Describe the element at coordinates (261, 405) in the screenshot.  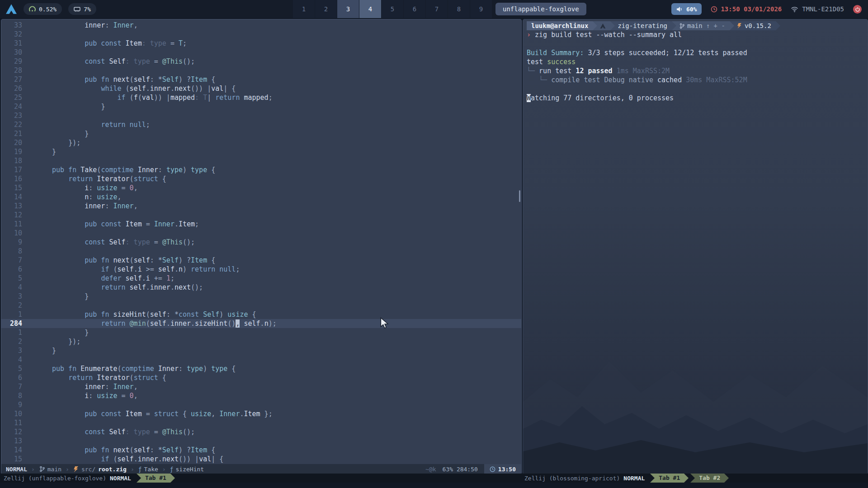
I see `code-line: 9` at that location.